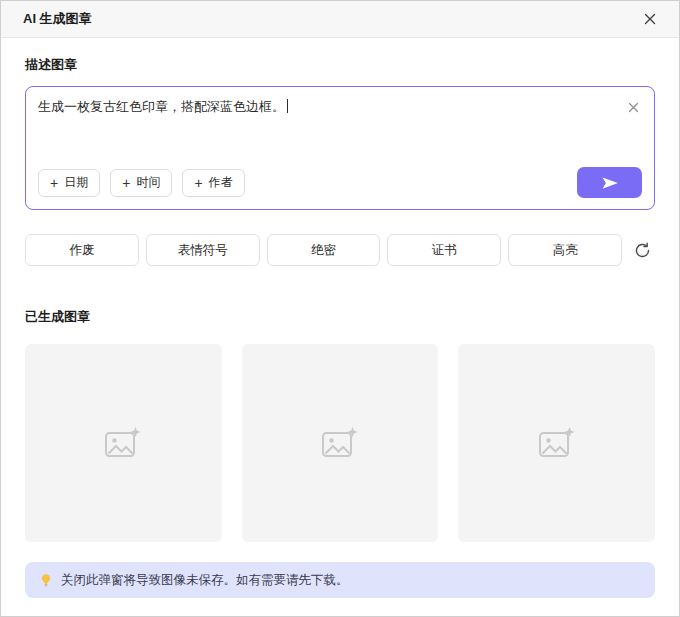 The image size is (680, 617). What do you see at coordinates (633, 107) in the screenshot?
I see `clear-input-button` at bounding box center [633, 107].